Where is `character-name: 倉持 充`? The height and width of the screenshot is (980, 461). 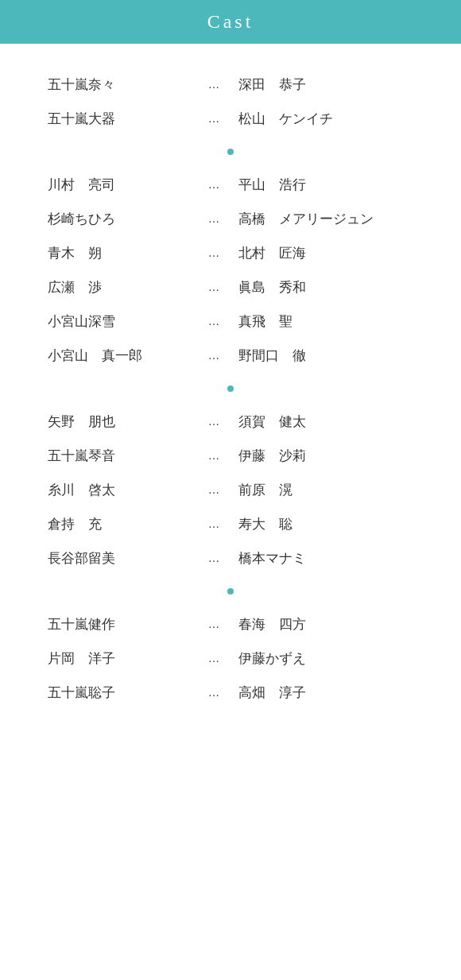
character-name: 倉持 充 is located at coordinates (119, 525).